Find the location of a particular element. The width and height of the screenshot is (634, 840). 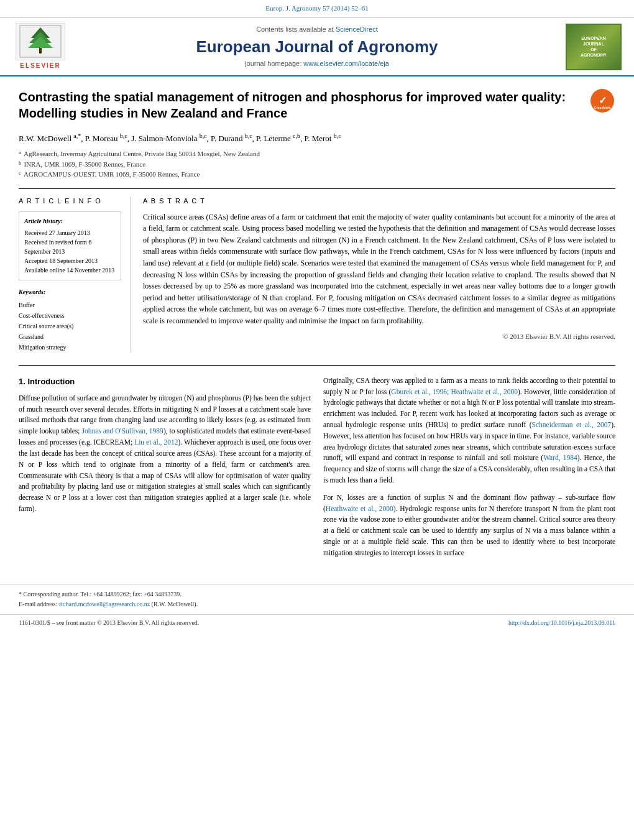

body-col-right: Originally, CSA theory was applied to a … is located at coordinates (469, 470).